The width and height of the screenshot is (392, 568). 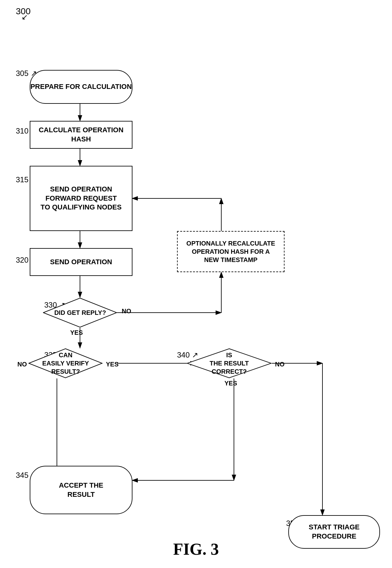 I want to click on node-340: ISTHE RESULTCORRECT?, so click(x=229, y=363).